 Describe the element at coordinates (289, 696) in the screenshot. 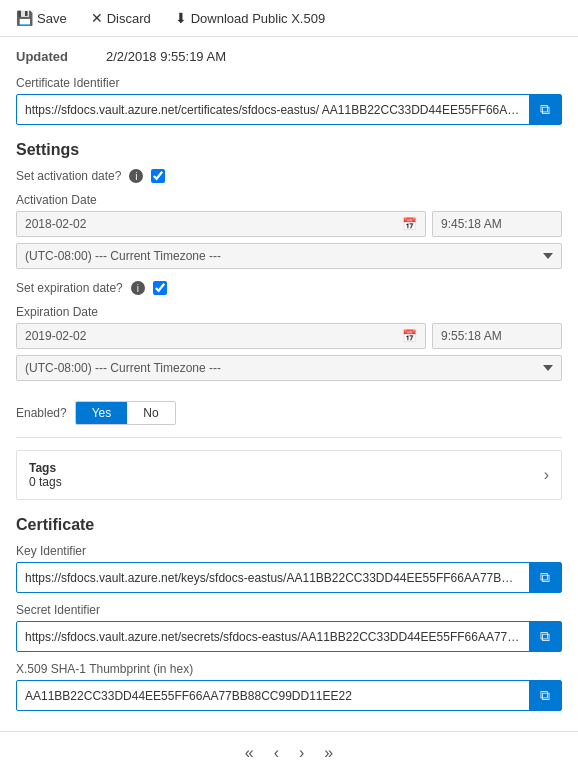

I see `thumbprint-row: ⧉` at that location.